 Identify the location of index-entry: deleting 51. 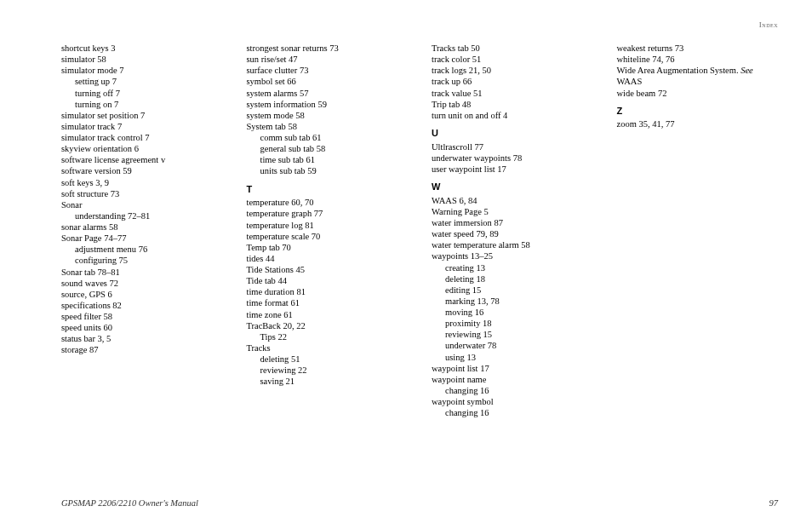
(328, 359).